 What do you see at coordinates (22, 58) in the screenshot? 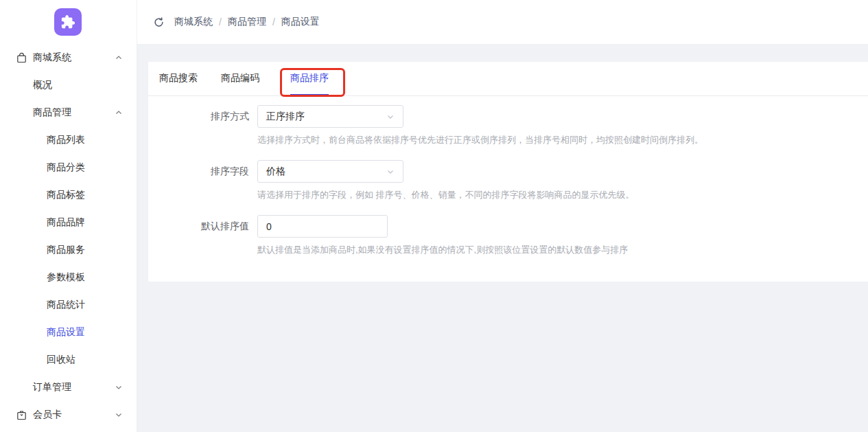
I see `shop-bag-icon` at bounding box center [22, 58].